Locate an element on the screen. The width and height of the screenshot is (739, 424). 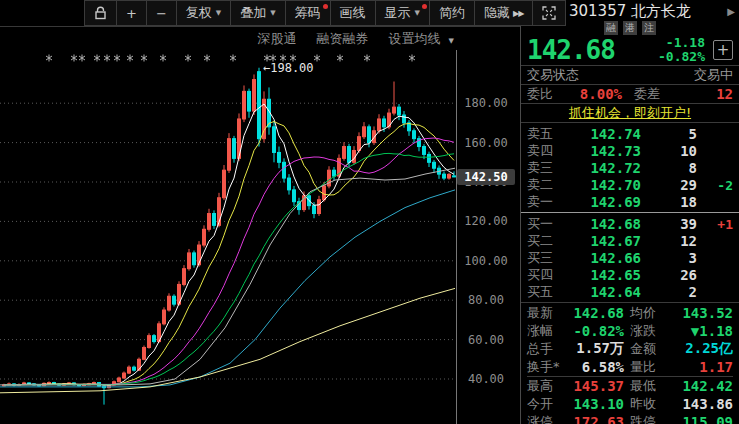
level-price: 142.72 is located at coordinates (602, 168).